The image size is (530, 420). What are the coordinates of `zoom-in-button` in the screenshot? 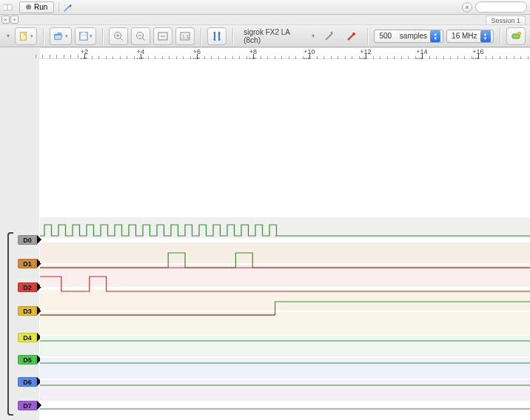 It's located at (118, 36).